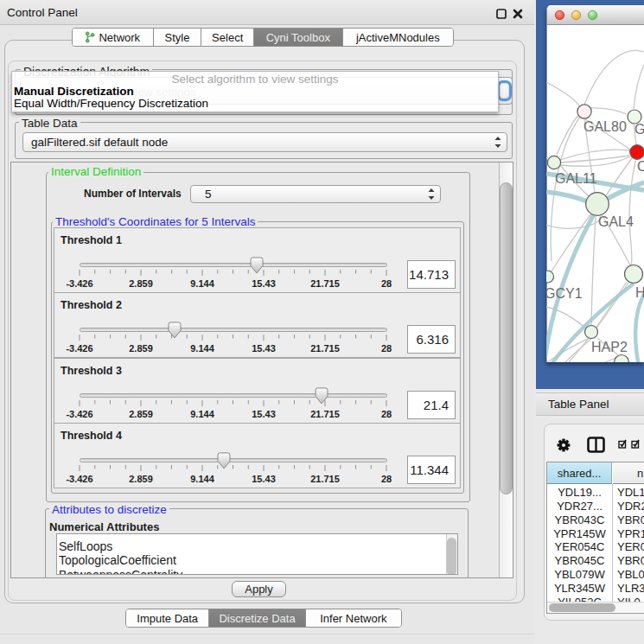  What do you see at coordinates (564, 294) in the screenshot?
I see `svg-text: GCY1` at bounding box center [564, 294].